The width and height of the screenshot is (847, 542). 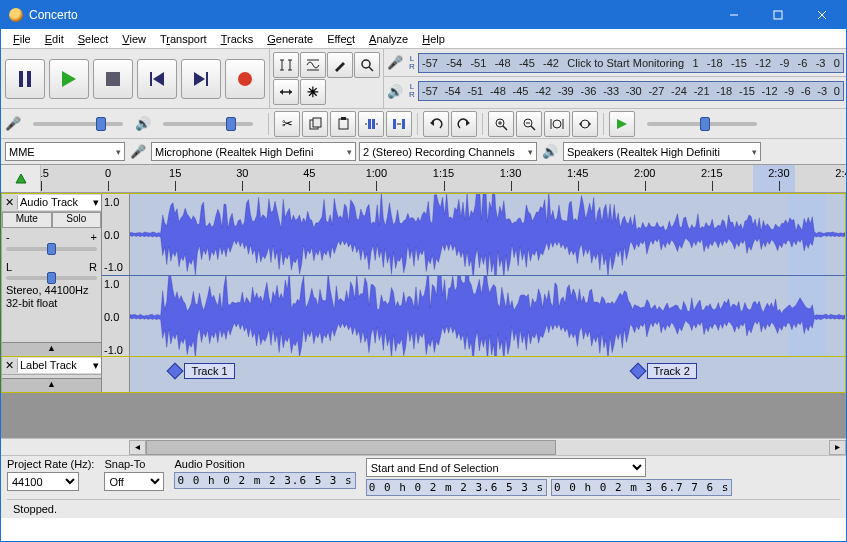 What do you see at coordinates (209, 371) in the screenshot?
I see `label-text: Track 1` at bounding box center [209, 371].